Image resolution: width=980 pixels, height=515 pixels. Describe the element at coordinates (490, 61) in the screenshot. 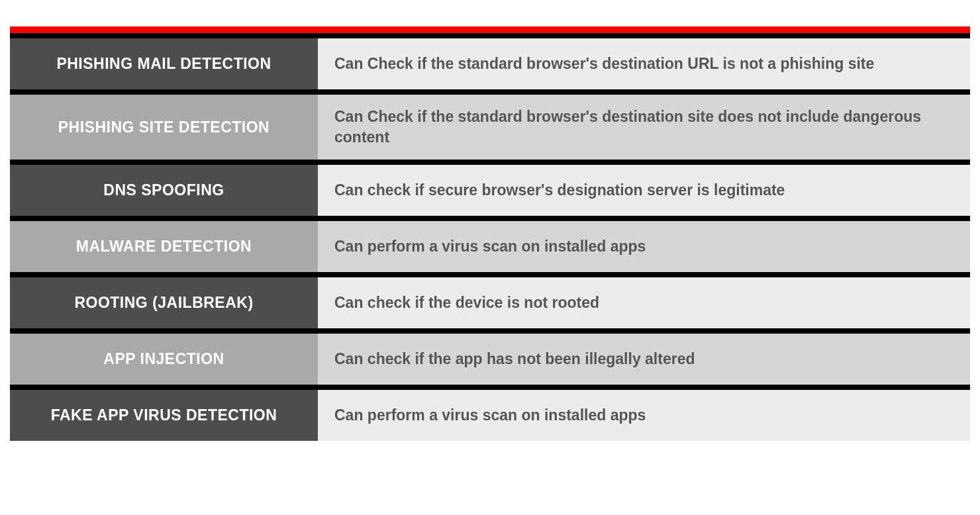

I see `table-row: PHISHING MAIL DETECTION Can Check if the…` at that location.